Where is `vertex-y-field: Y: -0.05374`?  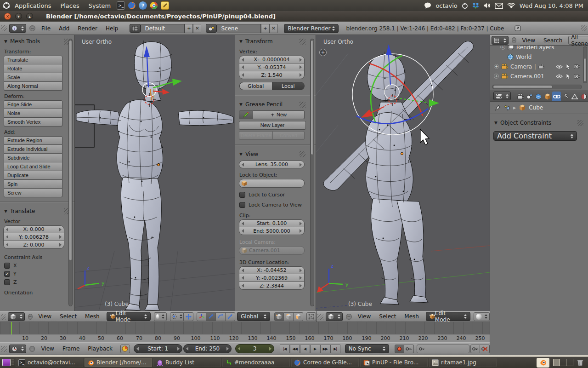
vertex-y-field: Y: -0.05374 is located at coordinates (272, 67).